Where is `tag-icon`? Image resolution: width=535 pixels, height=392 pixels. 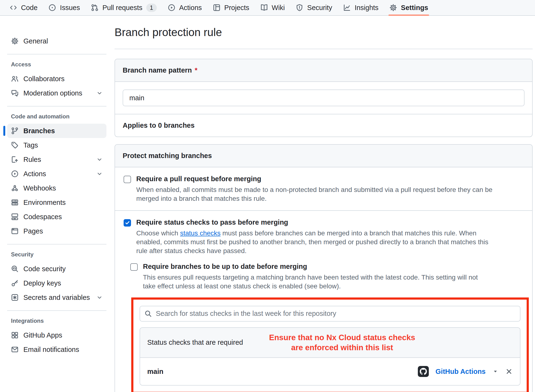
tag-icon is located at coordinates (15, 145).